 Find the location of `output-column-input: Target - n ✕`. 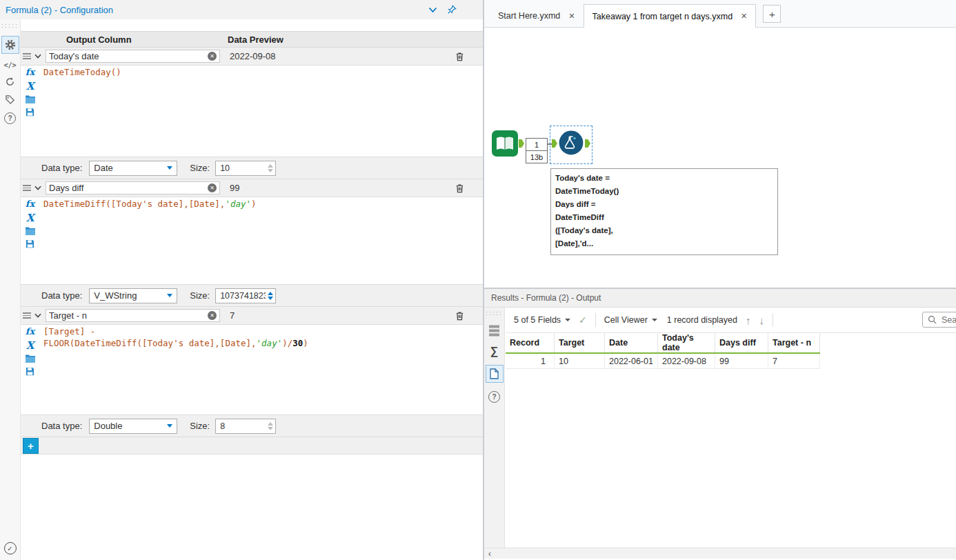

output-column-input: Target - n ✕ is located at coordinates (132, 316).